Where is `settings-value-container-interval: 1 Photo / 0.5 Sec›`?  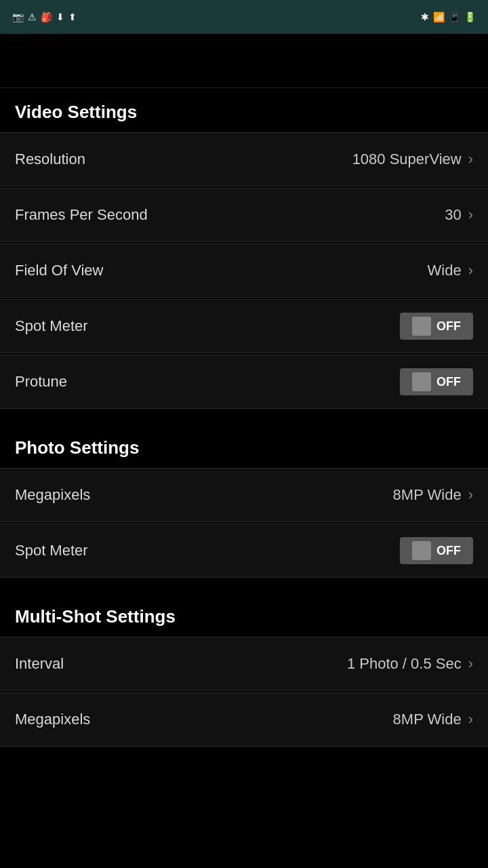
settings-value-container-interval: 1 Photo / 0.5 Sec› is located at coordinates (410, 664).